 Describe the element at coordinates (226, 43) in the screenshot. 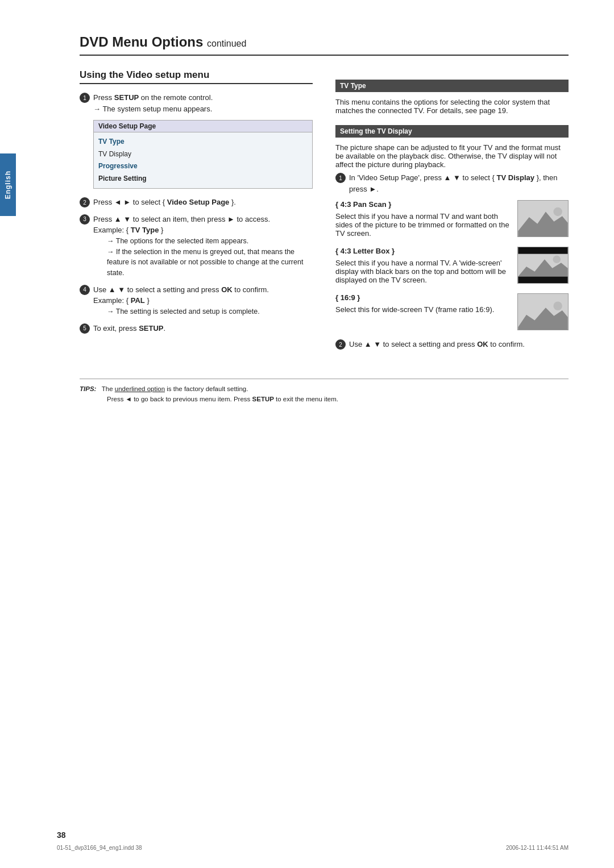

I see `title-continued: continued` at that location.